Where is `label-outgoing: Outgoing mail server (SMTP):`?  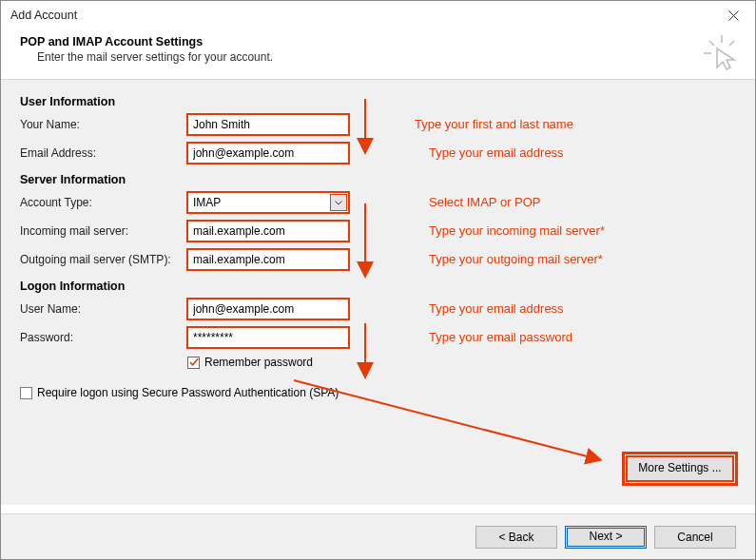 label-outgoing: Outgoing mail server (SMTP): is located at coordinates (104, 260).